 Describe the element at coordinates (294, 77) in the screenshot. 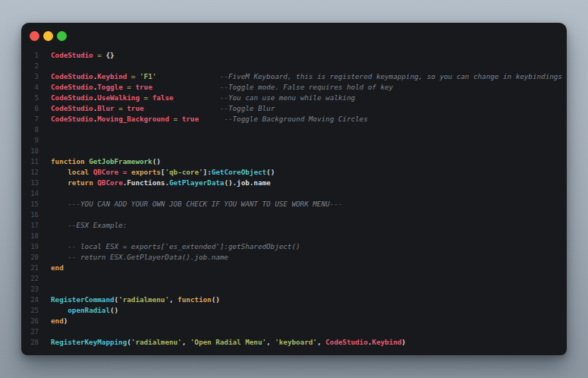

I see `code-line: 3CodeStudio.Keybind = 'F1' --FiveM Keybo…` at that location.